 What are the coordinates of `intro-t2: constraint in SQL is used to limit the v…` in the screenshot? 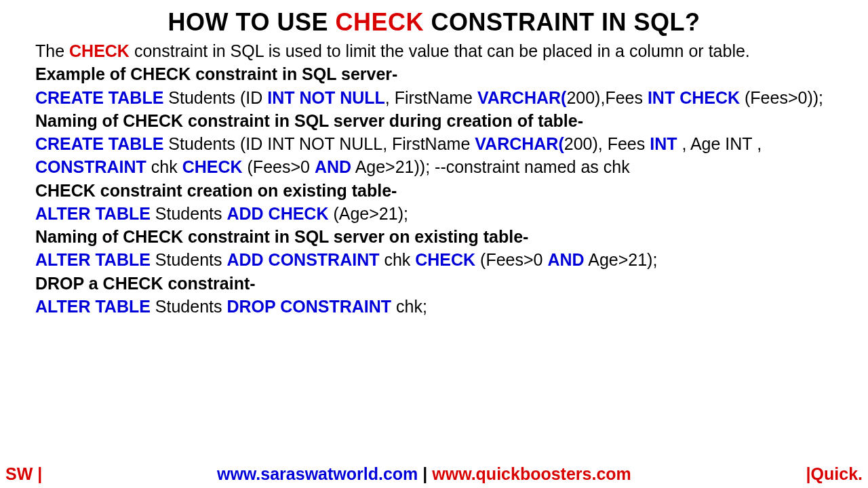 It's located at (439, 51).